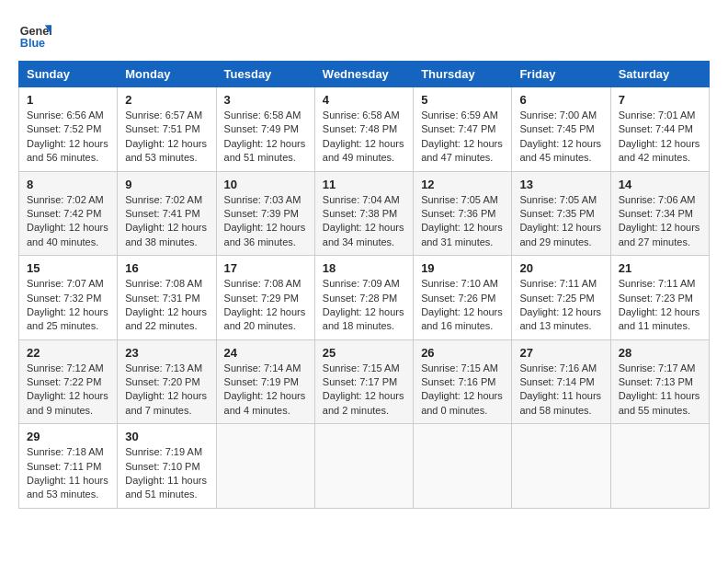 The width and height of the screenshot is (728, 563). Describe the element at coordinates (364, 383) in the screenshot. I see `sunset-text: Sunset: 7:17 PM` at that location.